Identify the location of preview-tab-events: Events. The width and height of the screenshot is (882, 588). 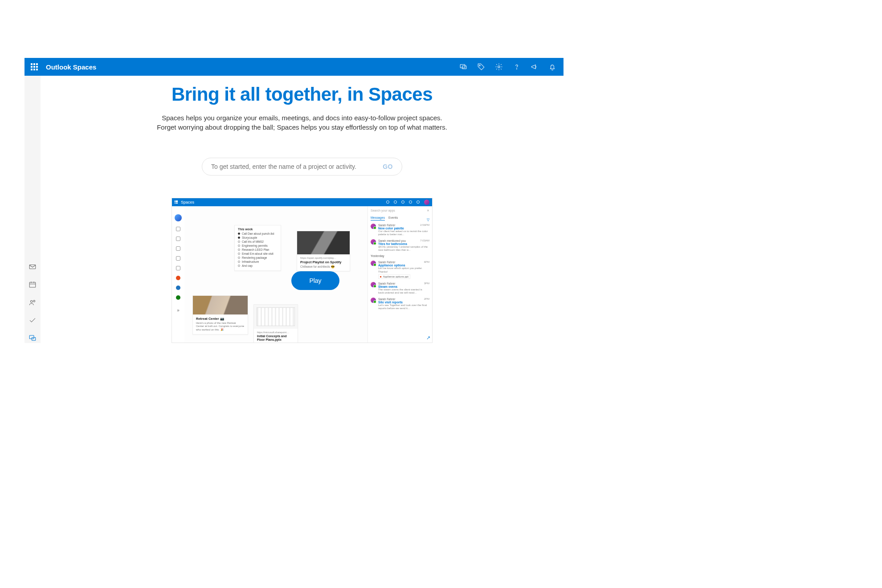
(393, 218).